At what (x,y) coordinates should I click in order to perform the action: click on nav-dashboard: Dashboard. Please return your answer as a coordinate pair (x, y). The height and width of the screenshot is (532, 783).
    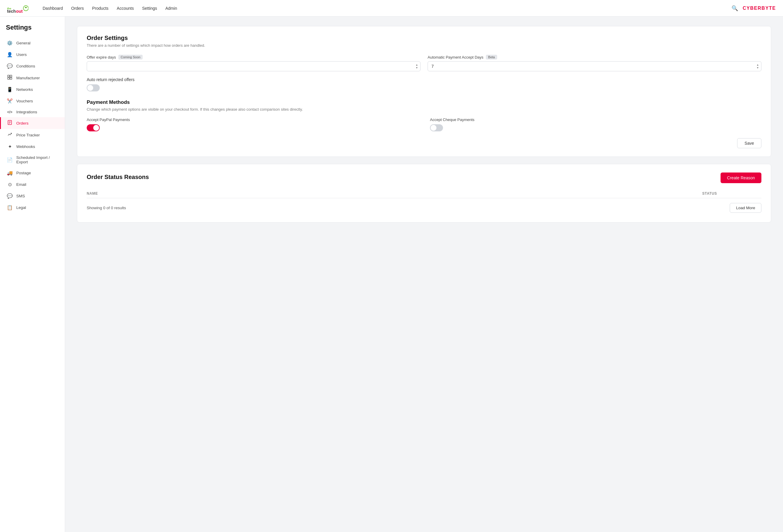
    Looking at the image, I should click on (53, 8).